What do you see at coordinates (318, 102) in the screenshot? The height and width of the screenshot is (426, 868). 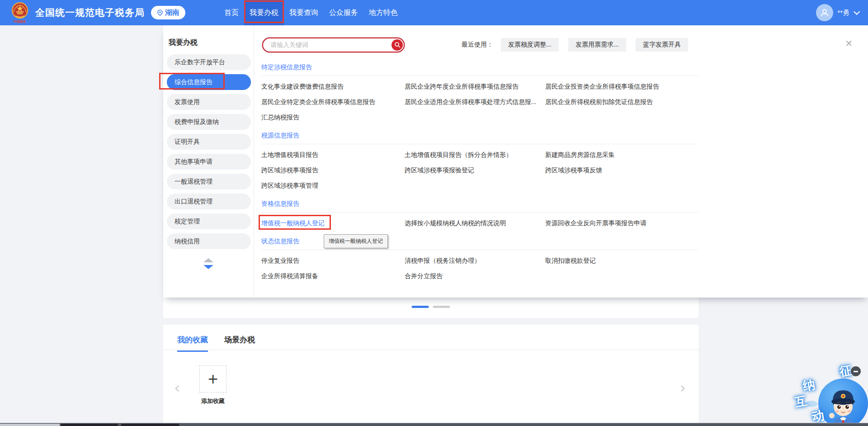 I see `menu-item: 居民企业特定类企业所得税事项信息报告` at bounding box center [318, 102].